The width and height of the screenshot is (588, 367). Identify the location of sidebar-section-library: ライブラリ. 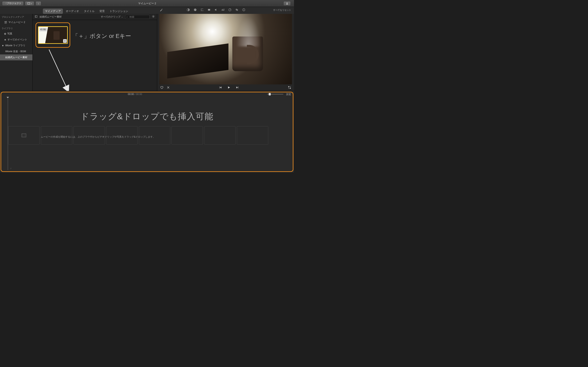
(16, 28).